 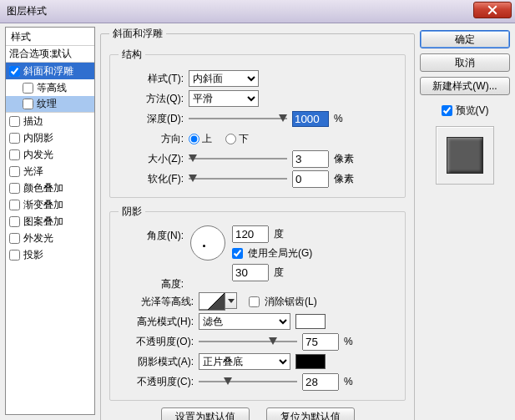 What do you see at coordinates (250, 272) in the screenshot?
I see `altitude-input` at bounding box center [250, 272].